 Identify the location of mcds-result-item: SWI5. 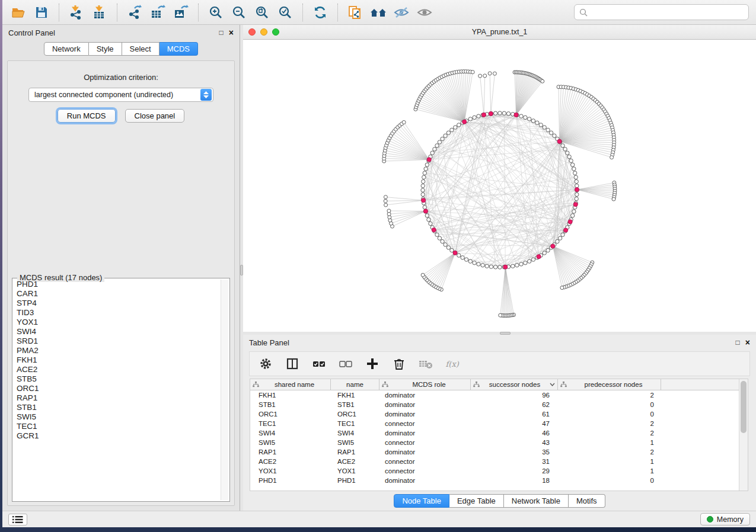
(117, 417).